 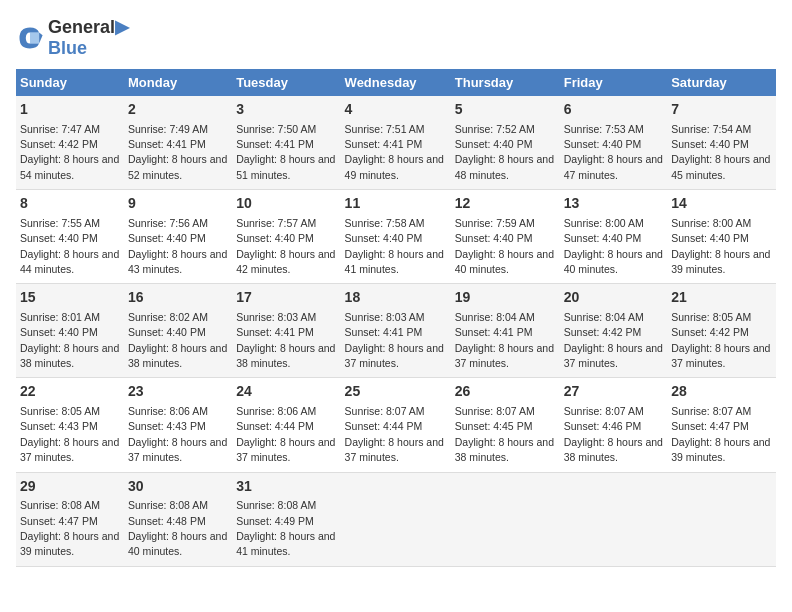 What do you see at coordinates (506, 298) in the screenshot?
I see `day-number: 19` at bounding box center [506, 298].